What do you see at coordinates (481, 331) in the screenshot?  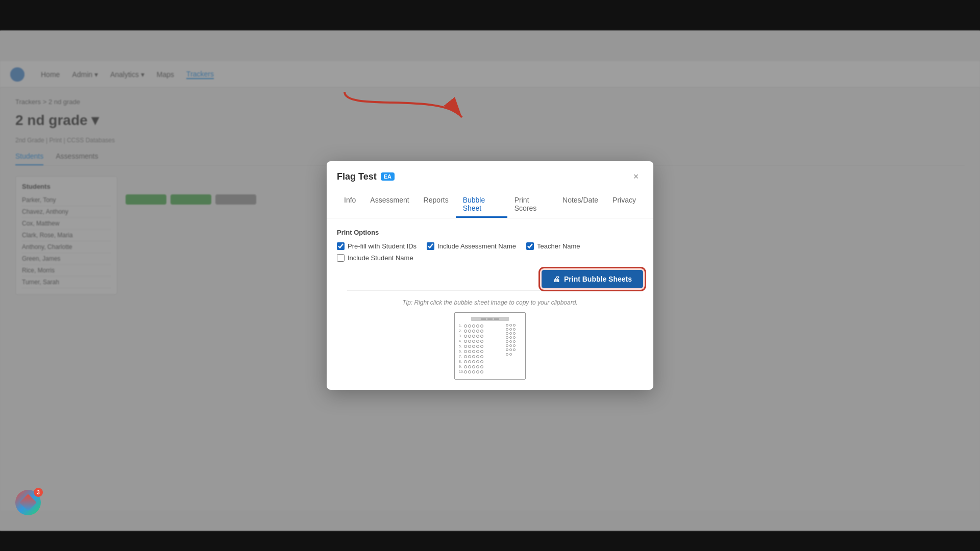 I see `bubble-row-2: 2.` at bounding box center [481, 331].